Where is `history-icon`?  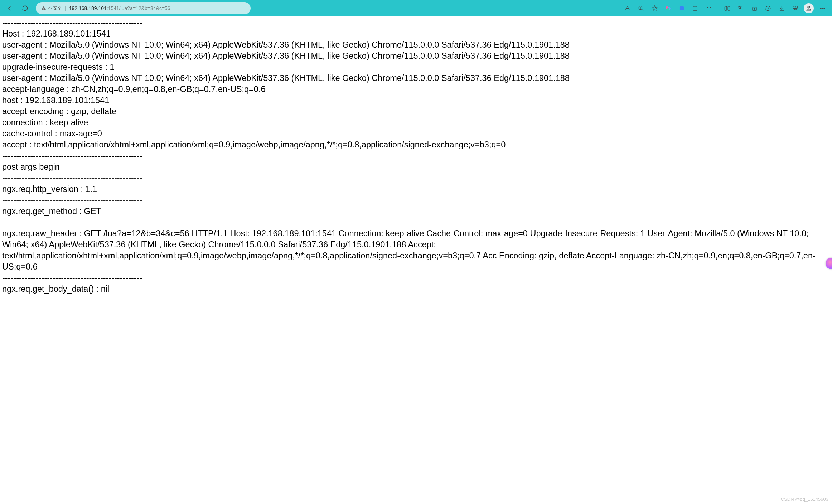
history-icon is located at coordinates (768, 9).